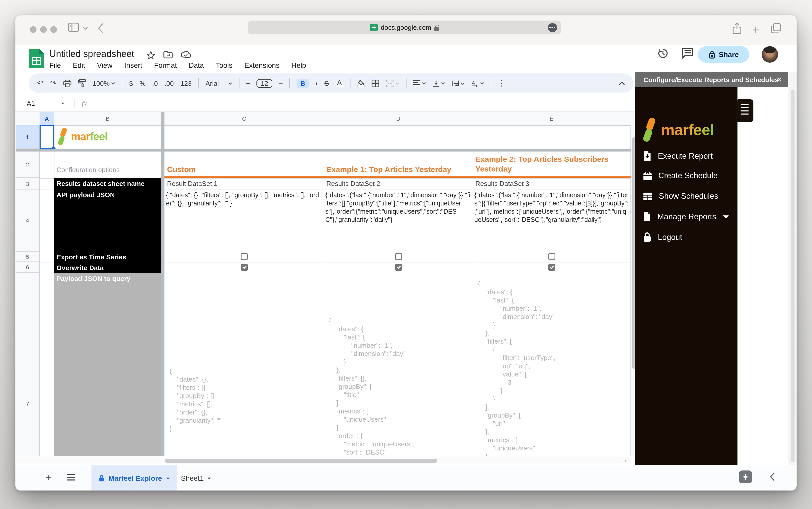 The height and width of the screenshot is (509, 812). I want to click on menu-file: File, so click(55, 65).